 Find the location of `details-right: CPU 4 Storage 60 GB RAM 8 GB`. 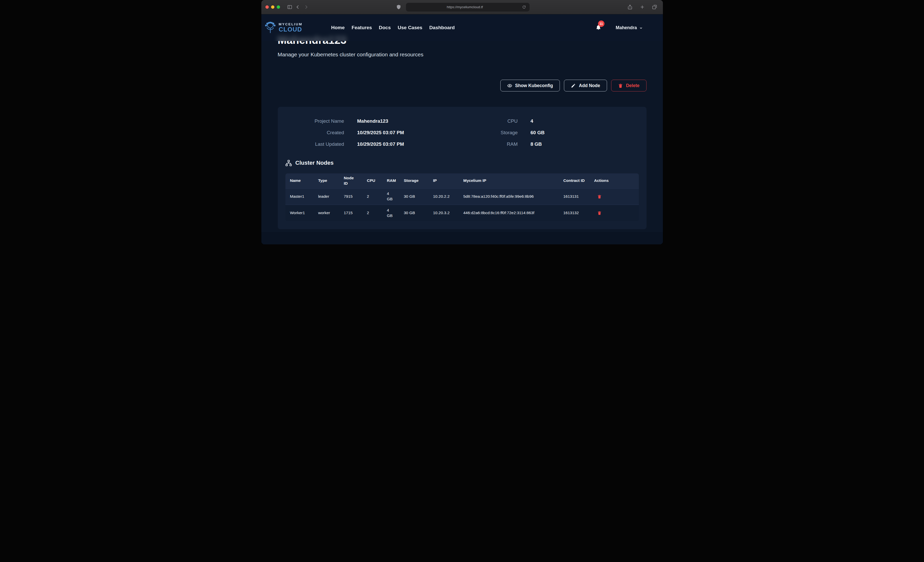

details-right: CPU 4 Storage 60 GB RAM 8 GB is located at coordinates (534, 133).